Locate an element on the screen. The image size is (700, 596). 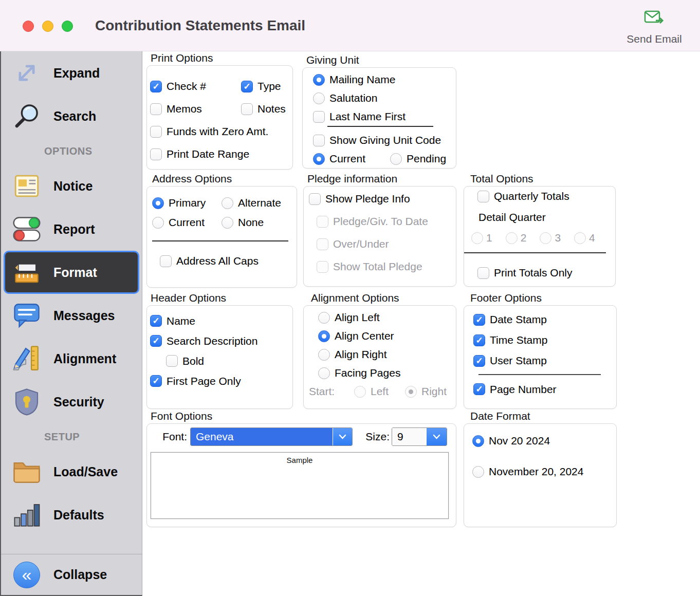
sidebar-item-search: Search is located at coordinates (71, 116).